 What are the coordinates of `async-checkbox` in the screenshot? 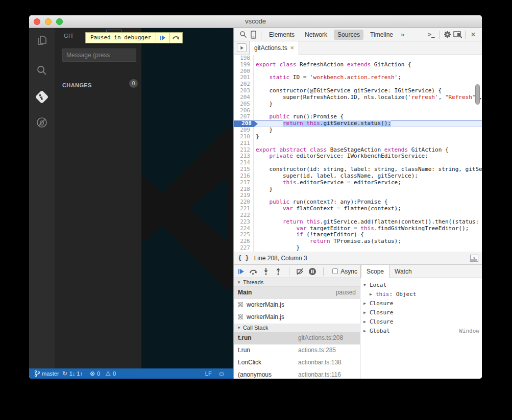 It's located at (335, 271).